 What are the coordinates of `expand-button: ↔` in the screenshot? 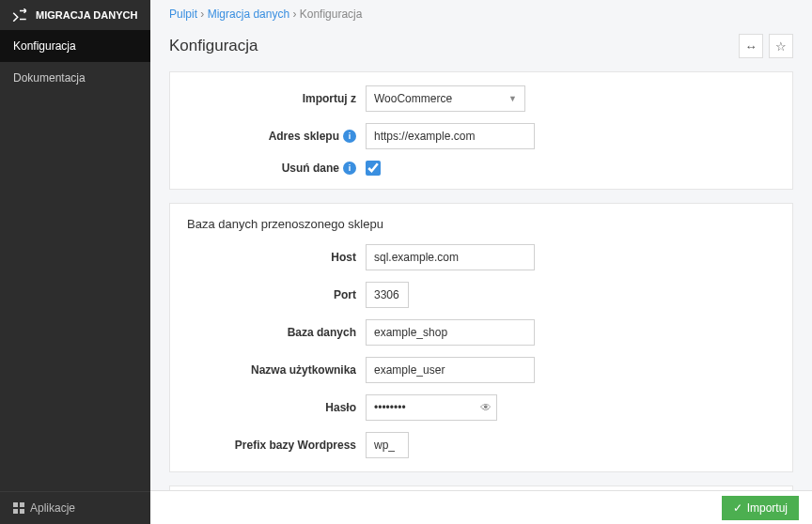 It's located at (751, 46).